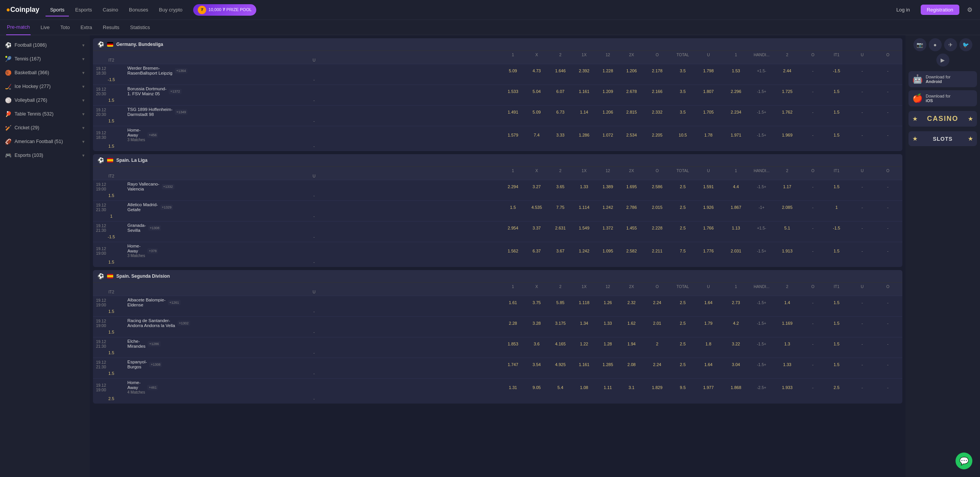 The height and width of the screenshot is (477, 980). Describe the element at coordinates (498, 391) in the screenshot. I see `match-row-4: 19.1219:00 Home- Away 4 Matches +4611.31…` at that location.